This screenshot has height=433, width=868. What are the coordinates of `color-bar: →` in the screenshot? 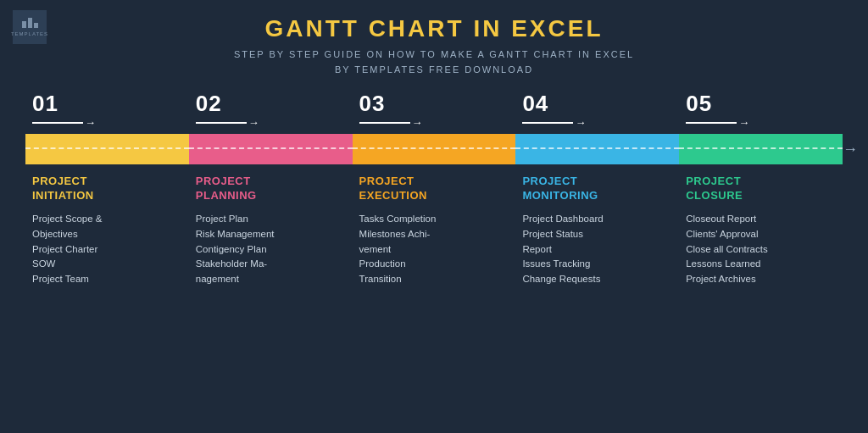 It's located at (434, 149).